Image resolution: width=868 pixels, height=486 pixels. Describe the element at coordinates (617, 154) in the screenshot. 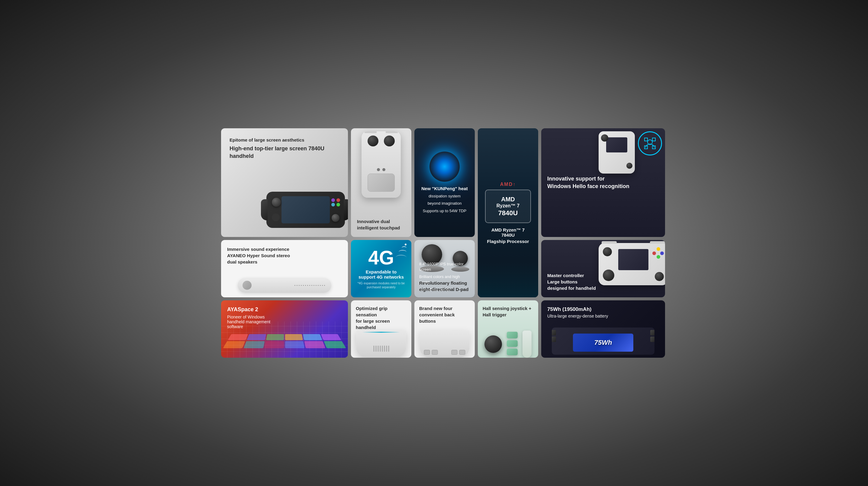

I see `hello-device` at that location.